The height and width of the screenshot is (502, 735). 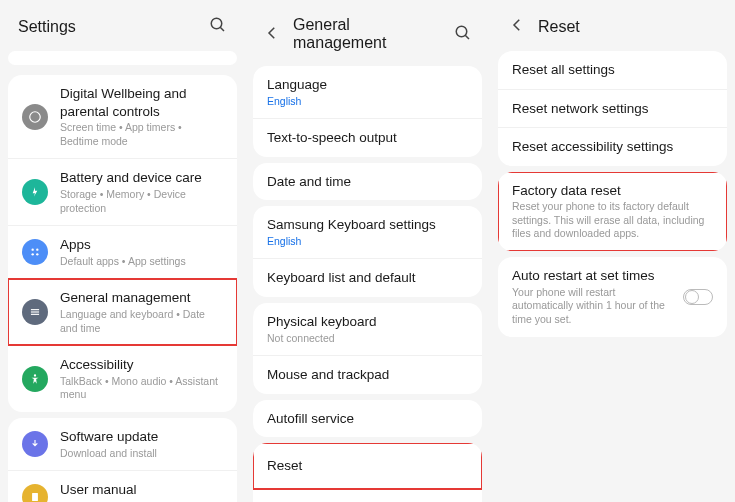 What do you see at coordinates (108, 27) in the screenshot?
I see `page-title: Settings` at bounding box center [108, 27].